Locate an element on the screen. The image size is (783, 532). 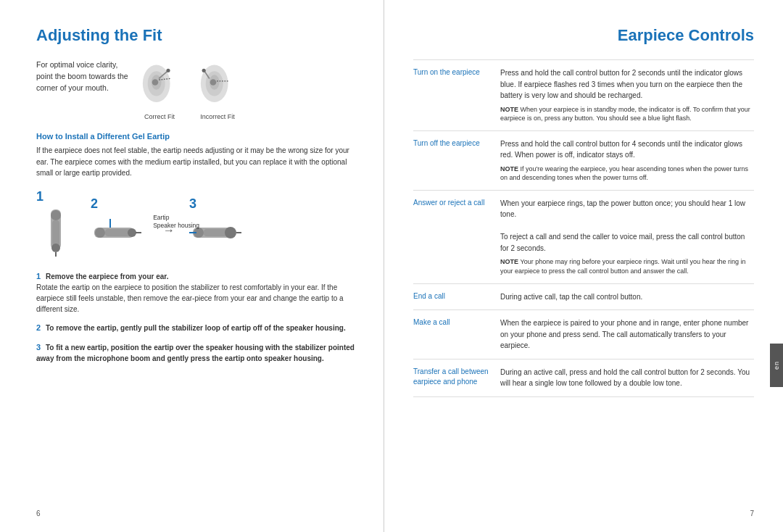
correct-fit-section: For optimal voice clarity, point the boo… is located at coordinates (196, 90).